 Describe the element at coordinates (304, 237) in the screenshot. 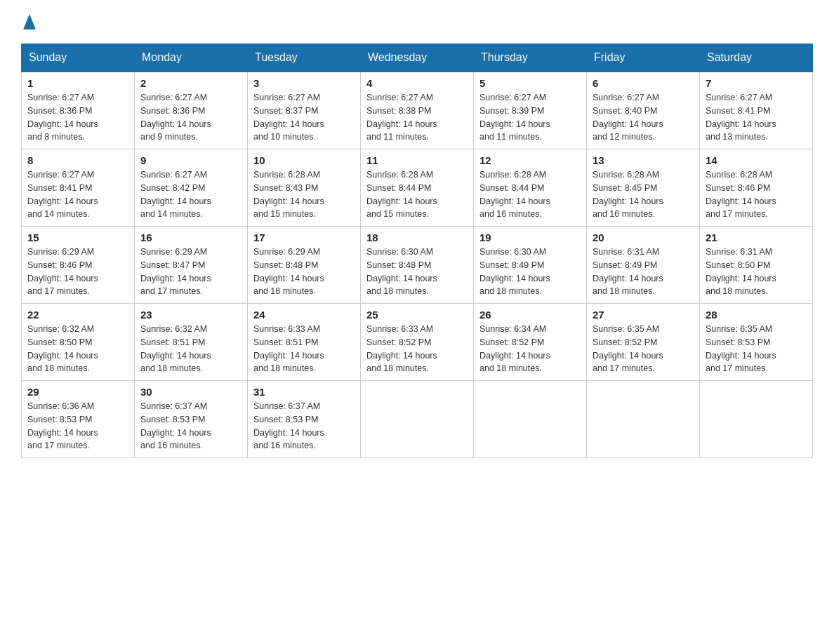

I see `day-number: 17` at that location.